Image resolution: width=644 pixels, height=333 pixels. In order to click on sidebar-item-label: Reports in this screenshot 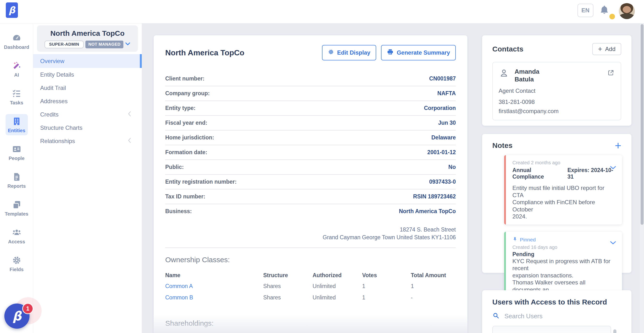, I will do `click(17, 186)`.